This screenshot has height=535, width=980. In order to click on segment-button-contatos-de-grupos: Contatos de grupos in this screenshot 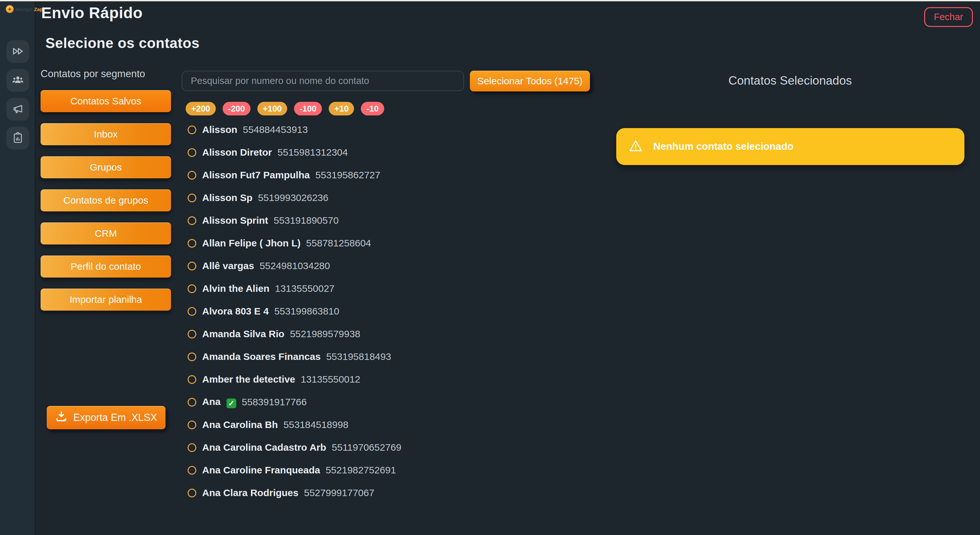, I will do `click(106, 200)`.